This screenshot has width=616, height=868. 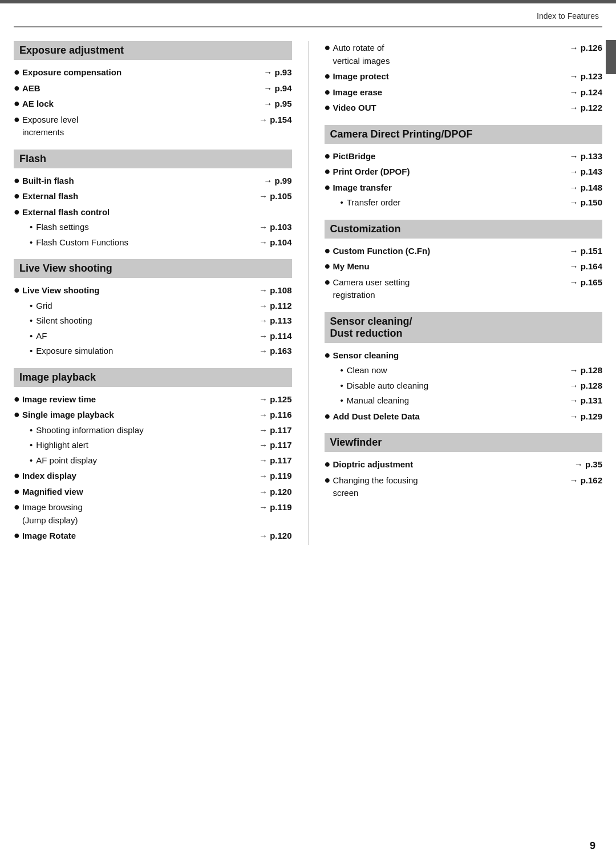 I want to click on list-item: ● Image browsing(Jump display) → p.119, so click(x=153, y=514).